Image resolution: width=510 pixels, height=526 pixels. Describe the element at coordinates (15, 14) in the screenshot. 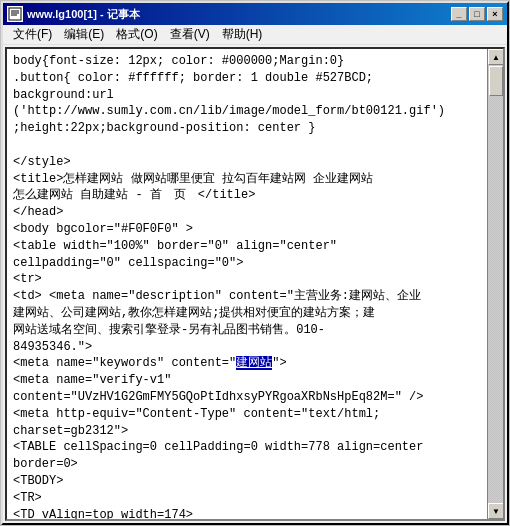

I see `app-icon` at that location.